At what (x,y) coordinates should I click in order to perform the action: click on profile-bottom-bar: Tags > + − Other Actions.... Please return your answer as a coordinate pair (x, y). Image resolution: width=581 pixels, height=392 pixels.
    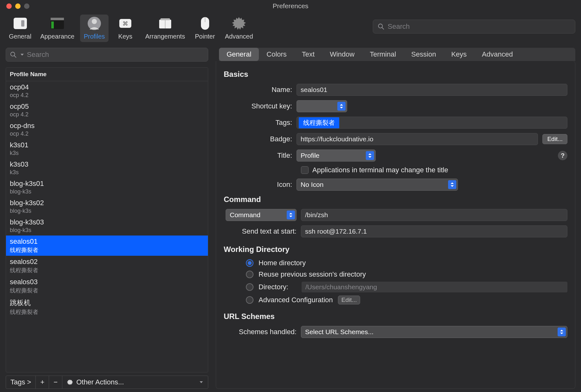
    Looking at the image, I should click on (107, 382).